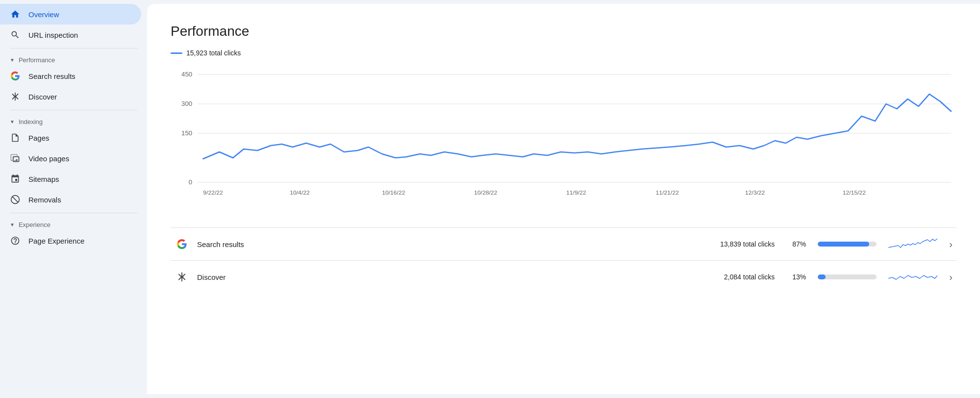  Describe the element at coordinates (187, 133) in the screenshot. I see `svg-text: 150` at that location.